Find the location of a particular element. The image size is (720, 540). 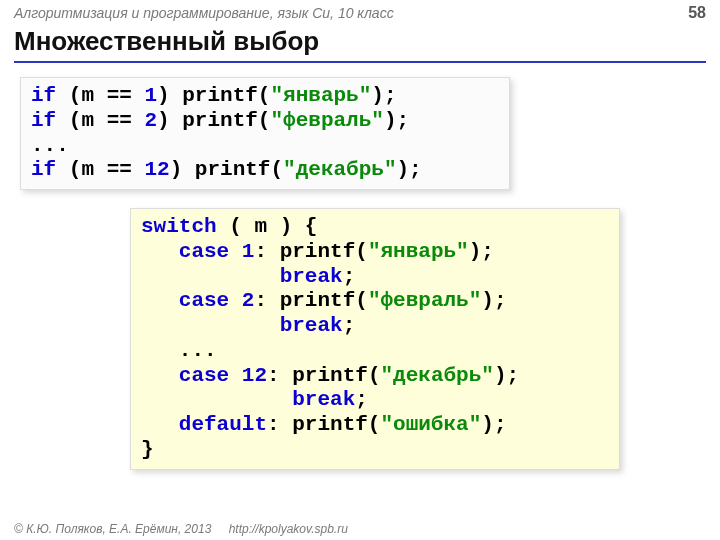

code-if-chain: if (m == 1) printf("январь"); if (m == 2… is located at coordinates (265, 134).